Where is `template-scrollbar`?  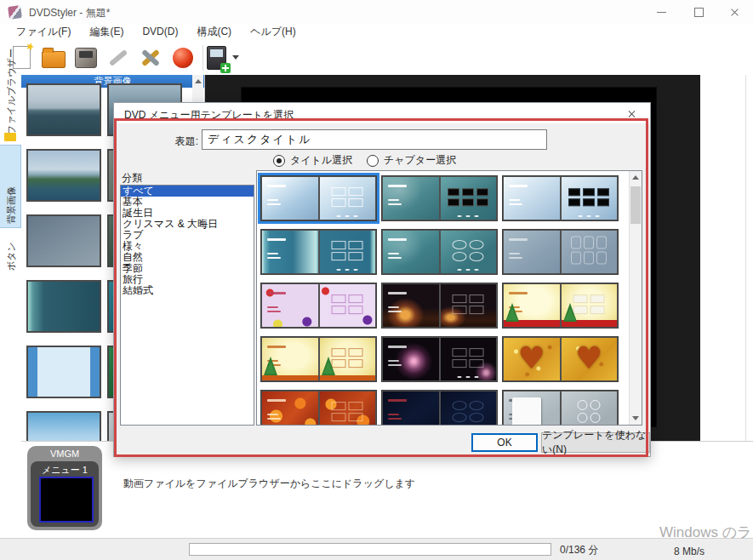 template-scrollbar is located at coordinates (635, 298).